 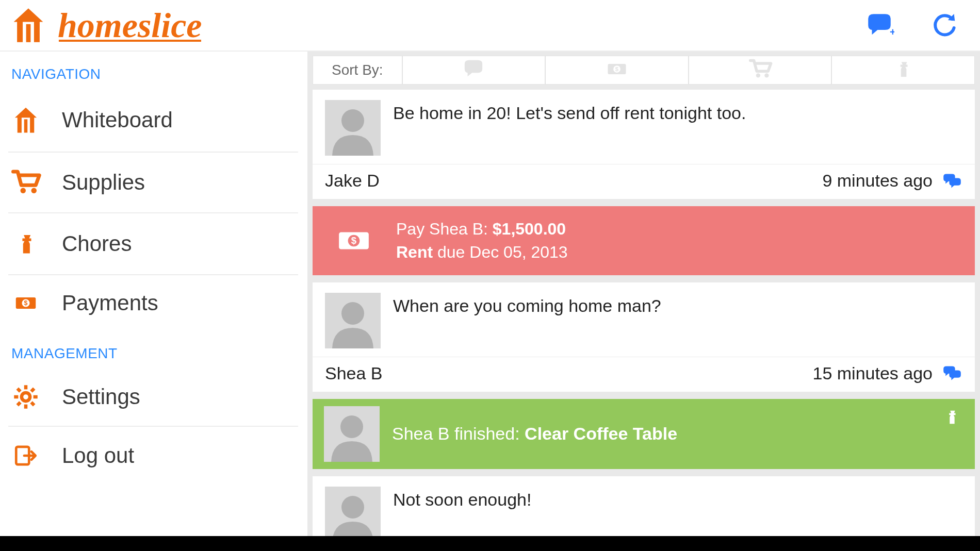 I want to click on sidebar-section-management: MANAGEMENT, so click(x=153, y=349).